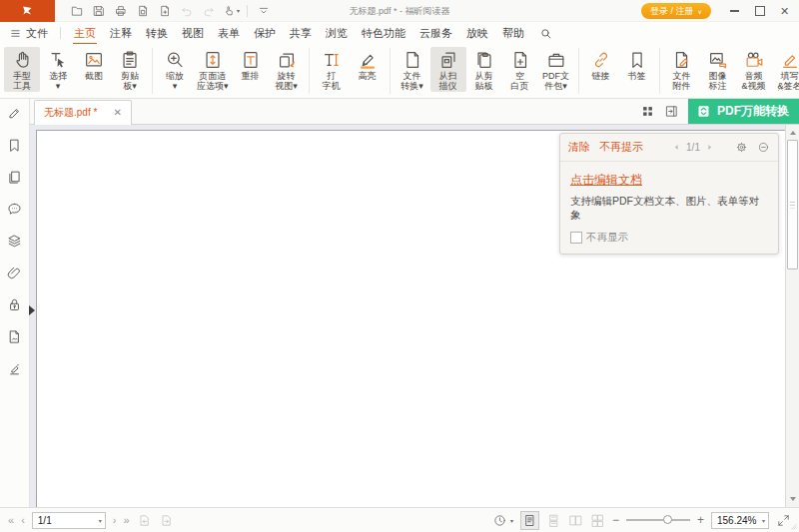  What do you see at coordinates (14, 114) in the screenshot?
I see `quick-edit-button` at bounding box center [14, 114].